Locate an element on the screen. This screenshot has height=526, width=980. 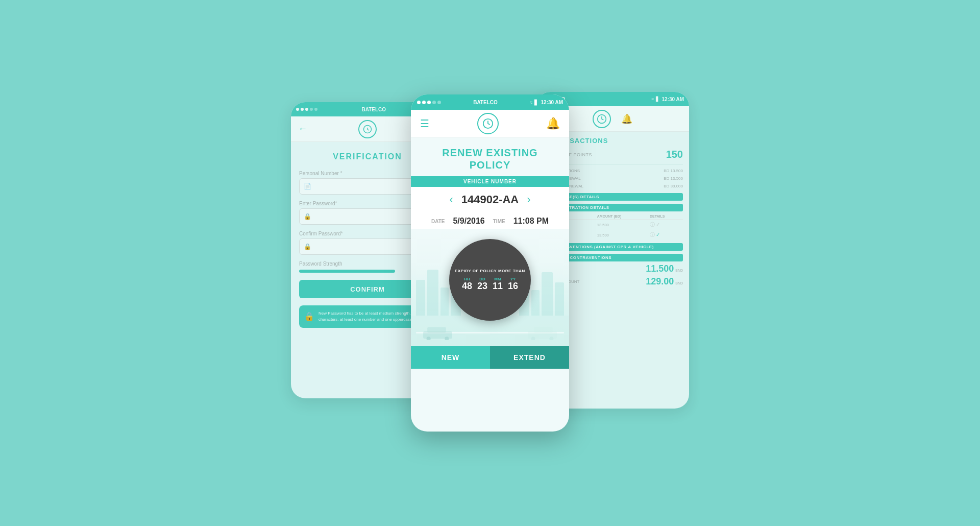
strength-bar is located at coordinates (347, 271).